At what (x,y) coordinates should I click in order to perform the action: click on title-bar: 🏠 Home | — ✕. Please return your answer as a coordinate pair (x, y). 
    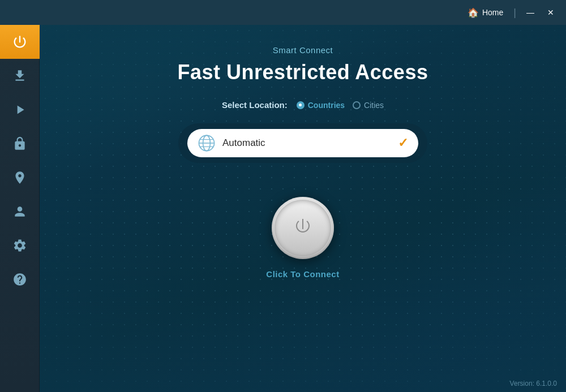
    Looking at the image, I should click on (283, 12).